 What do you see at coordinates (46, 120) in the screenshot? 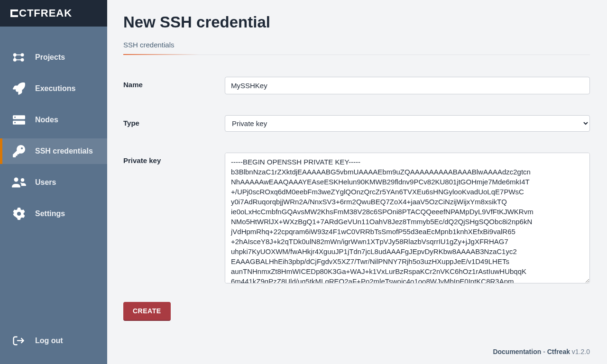
I see `sidebar-item-label: Nodes` at bounding box center [46, 120].